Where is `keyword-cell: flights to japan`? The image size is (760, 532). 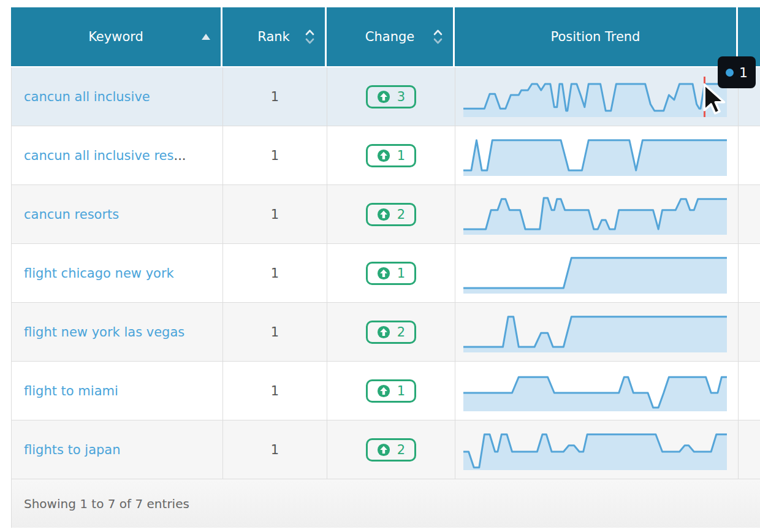
keyword-cell: flights to japan is located at coordinates (118, 450).